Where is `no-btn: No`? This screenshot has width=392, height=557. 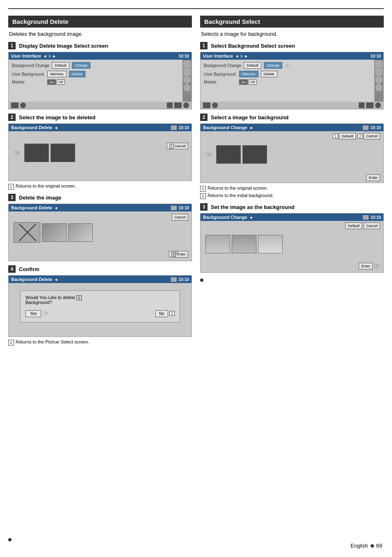 no-btn: No is located at coordinates (162, 313).